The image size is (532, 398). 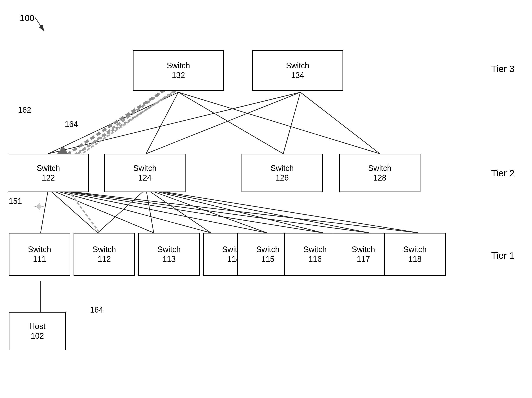 What do you see at coordinates (48, 173) in the screenshot?
I see `switch-122: Switch 122` at bounding box center [48, 173].